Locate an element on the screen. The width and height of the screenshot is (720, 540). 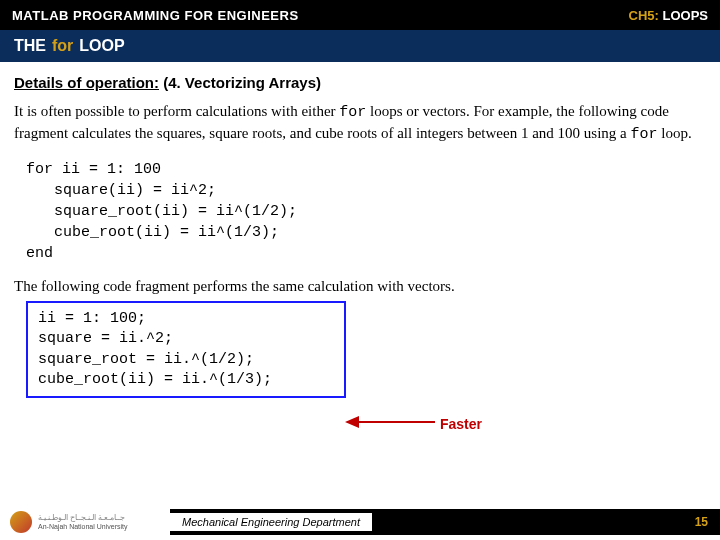
p1-part3: loop. is located at coordinates (674, 133).